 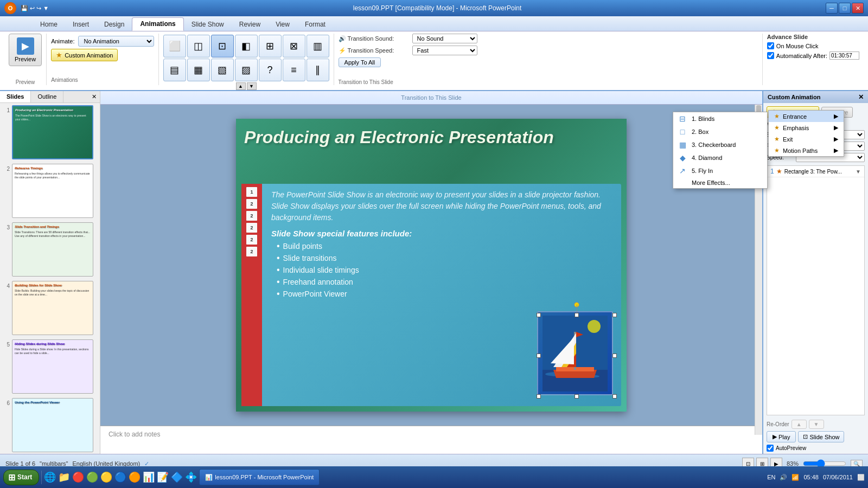 I want to click on trans-btn-1: ⬜, so click(x=175, y=46).